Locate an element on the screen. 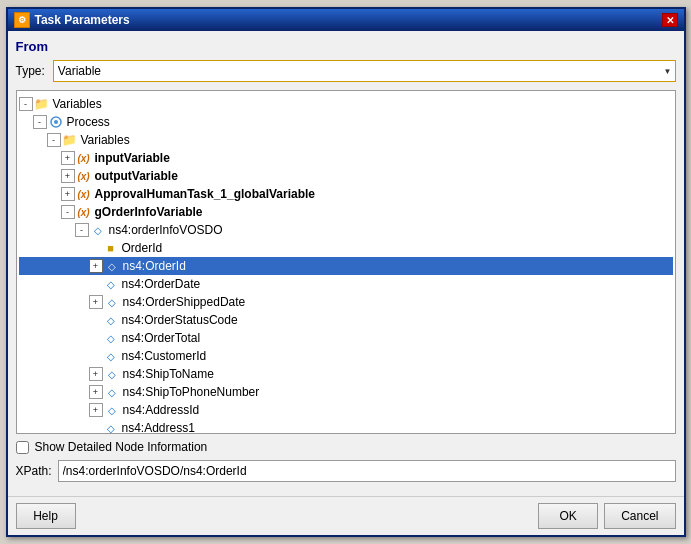 The image size is (691, 544). type-select-wrapper: VariableExpressionConstant is located at coordinates (364, 71).